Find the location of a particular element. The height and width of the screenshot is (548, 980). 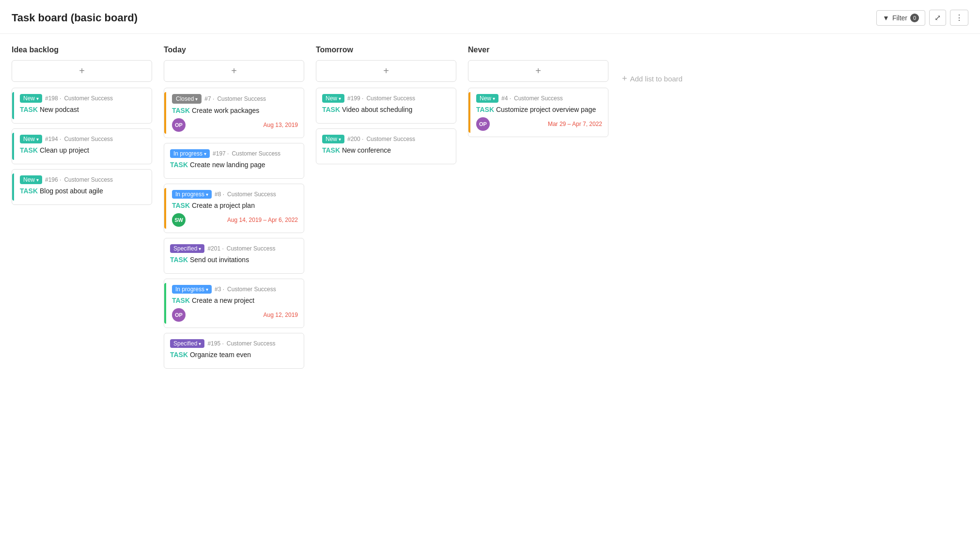

column-today: Today+Closed ▾#7 · Customer SuccessTASK … is located at coordinates (234, 209).